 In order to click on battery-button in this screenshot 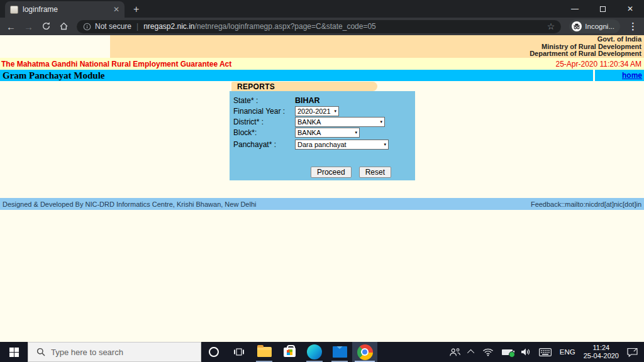, I will do `click(507, 352)`.